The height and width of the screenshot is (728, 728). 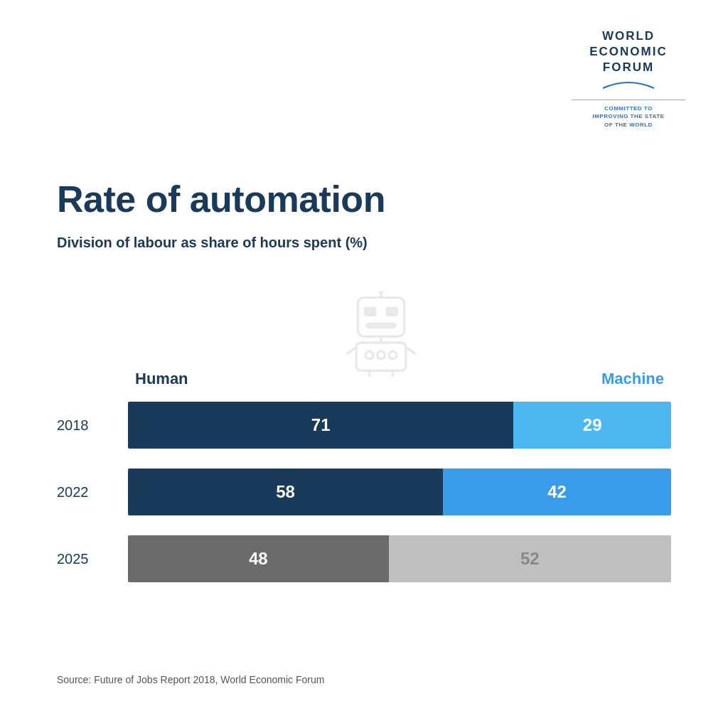 What do you see at coordinates (321, 425) in the screenshot?
I see `bar-2018-human: 71` at bounding box center [321, 425].